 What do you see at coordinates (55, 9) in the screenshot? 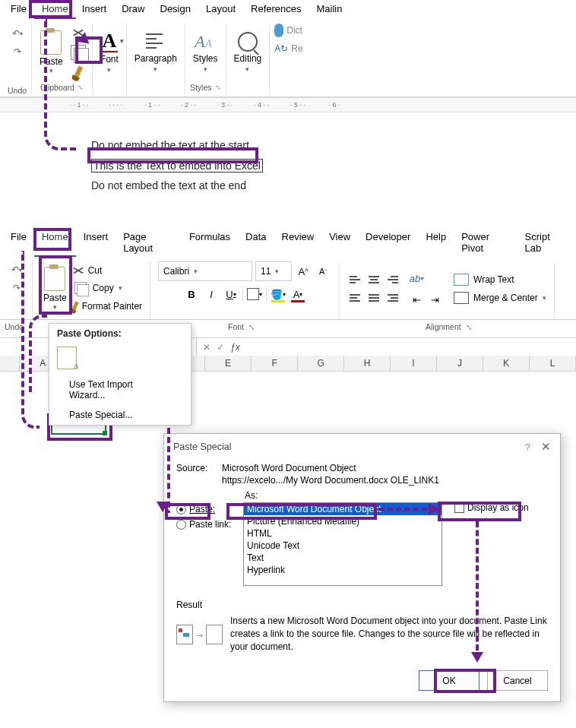
I see `word-tab-home: Home` at bounding box center [55, 9].